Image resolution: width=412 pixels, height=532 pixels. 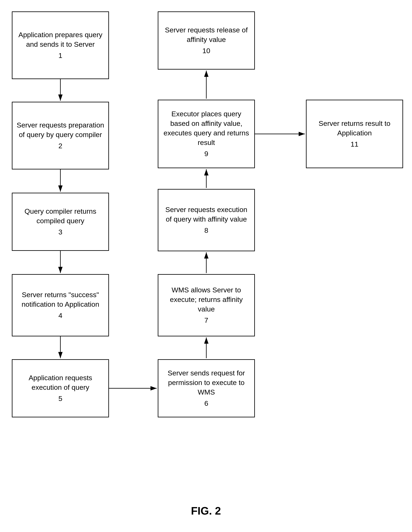 What do you see at coordinates (206, 321) in the screenshot?
I see `box-num-box7: 7` at bounding box center [206, 321].